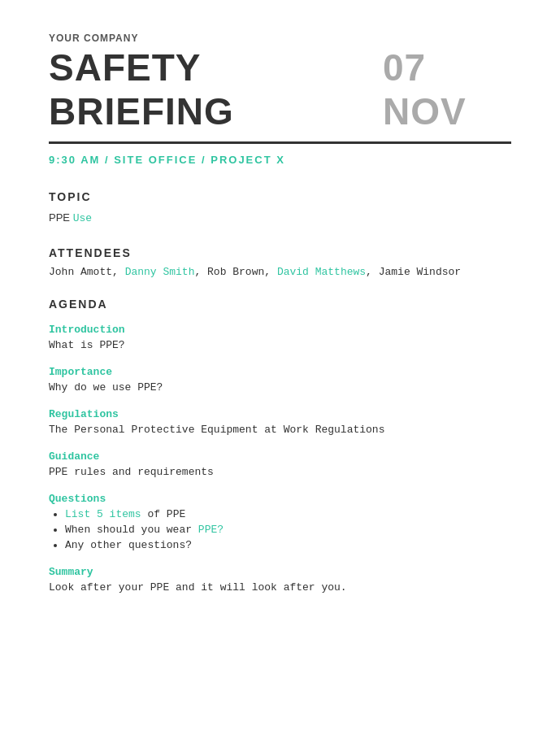 Image resolution: width=560 pixels, height=735 pixels. What do you see at coordinates (280, 464) in the screenshot?
I see `agenda-item-guidance: Guidance PPE rules and requirements` at bounding box center [280, 464].